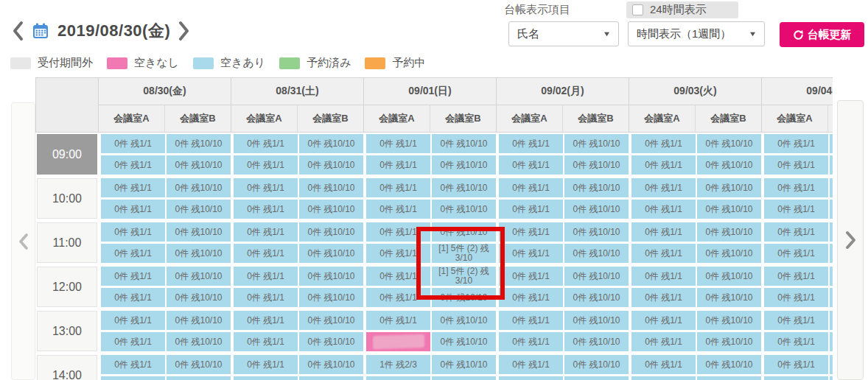 The image size is (868, 380). Describe the element at coordinates (24, 242) in the screenshot. I see `prev-week-button` at that location.